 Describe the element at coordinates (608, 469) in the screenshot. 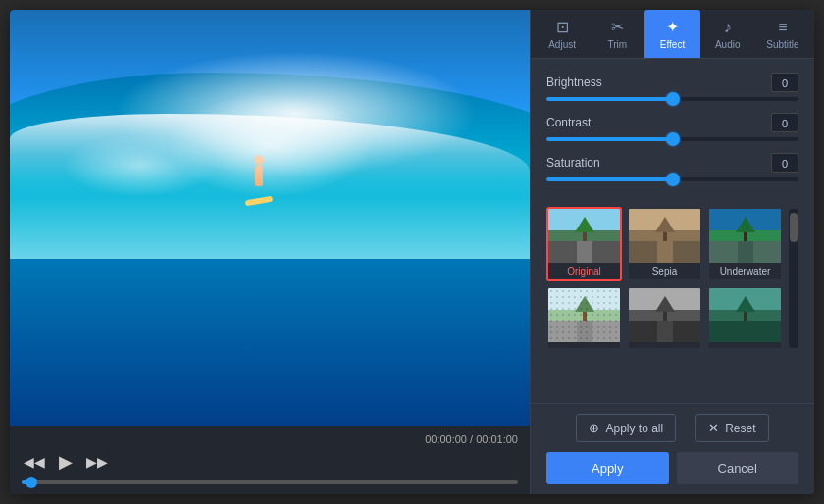

I see `apply-button: Apply` at that location.